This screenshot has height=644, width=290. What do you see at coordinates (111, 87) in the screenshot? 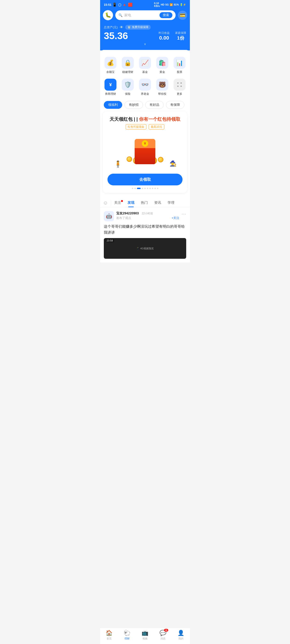
I see `grid-item-broker: ¥ 券商理财` at bounding box center [111, 87].